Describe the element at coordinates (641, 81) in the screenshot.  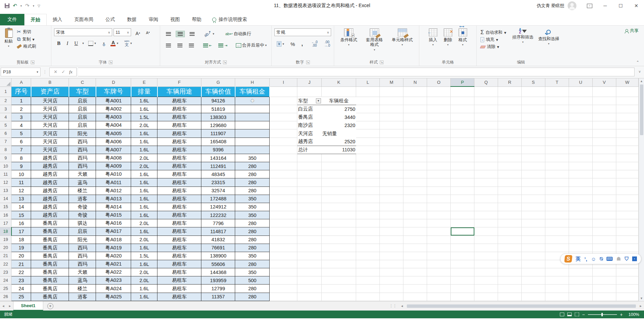
I see `scroll-up-icon: ▲` at that location.